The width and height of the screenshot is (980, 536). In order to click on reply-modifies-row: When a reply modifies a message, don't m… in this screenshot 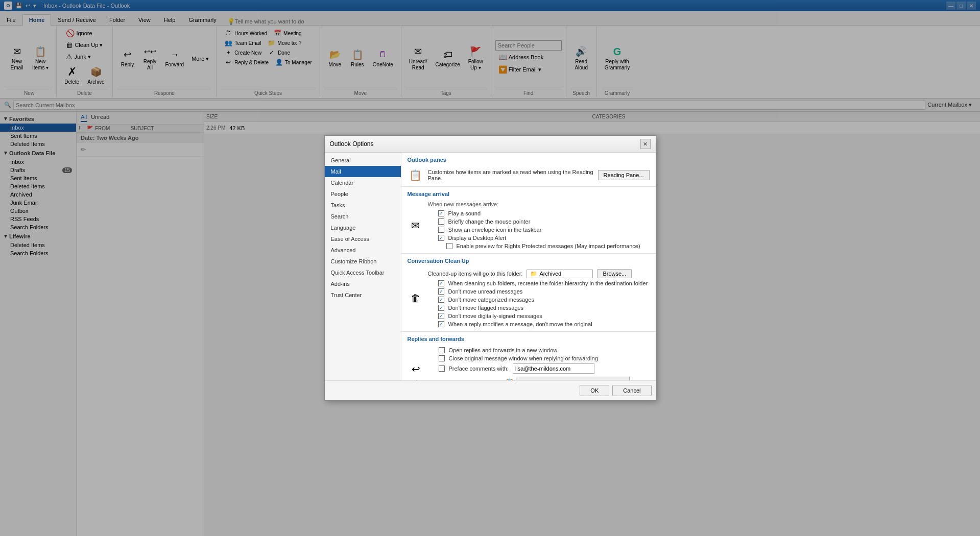, I will do `click(539, 324)`.